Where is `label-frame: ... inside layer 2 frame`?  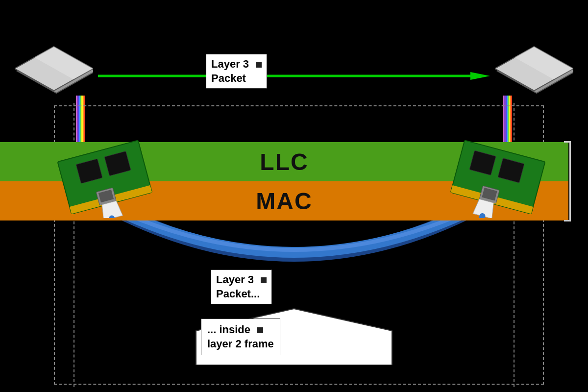
label-frame: ... inside layer 2 frame is located at coordinates (241, 337).